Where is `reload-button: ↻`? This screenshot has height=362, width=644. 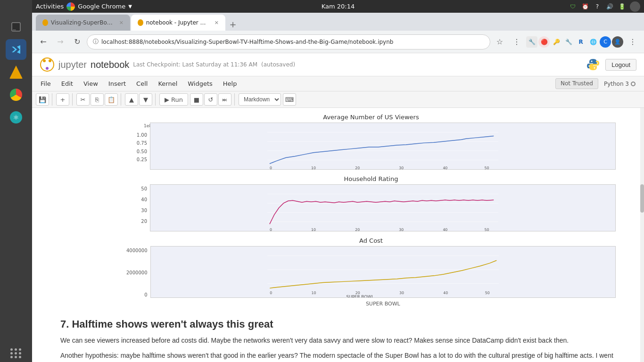 reload-button: ↻ is located at coordinates (77, 42).